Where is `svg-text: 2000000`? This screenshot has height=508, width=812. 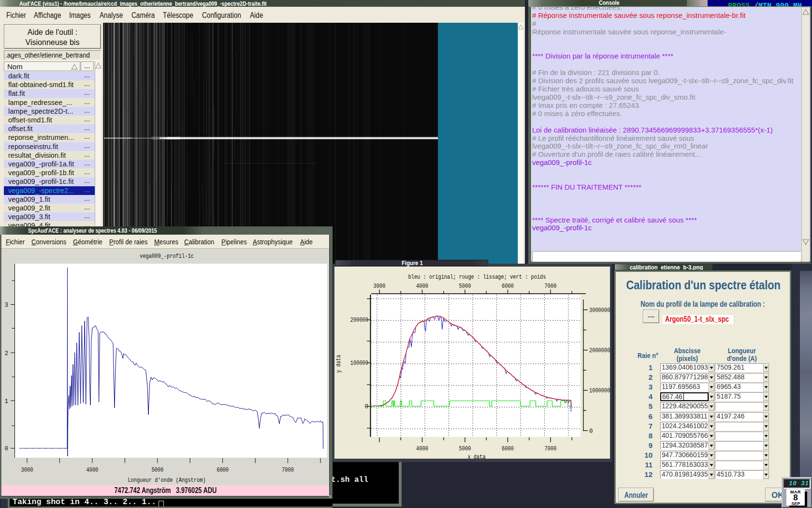 svg-text: 2000000 is located at coordinates (599, 351).